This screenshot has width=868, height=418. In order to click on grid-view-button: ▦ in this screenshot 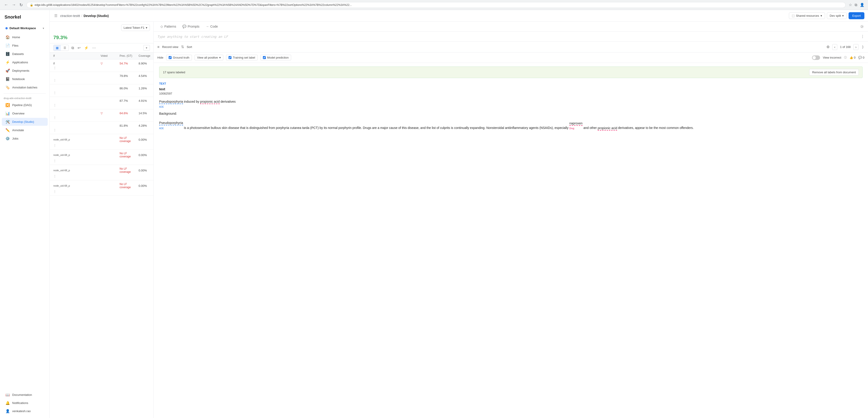, I will do `click(57, 48)`.